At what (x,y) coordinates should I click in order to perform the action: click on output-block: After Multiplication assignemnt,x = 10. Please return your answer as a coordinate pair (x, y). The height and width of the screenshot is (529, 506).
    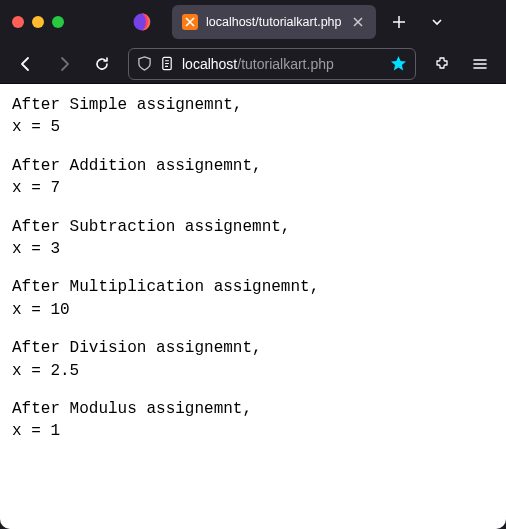
    Looking at the image, I should click on (253, 298).